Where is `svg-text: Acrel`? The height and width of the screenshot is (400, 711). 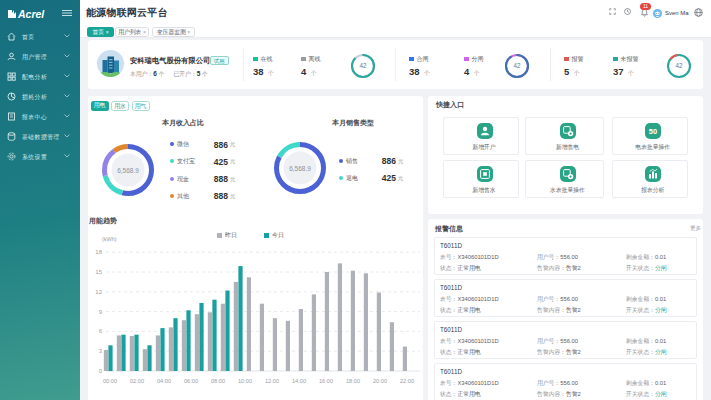 svg-text: Acrel is located at coordinates (31, 14).